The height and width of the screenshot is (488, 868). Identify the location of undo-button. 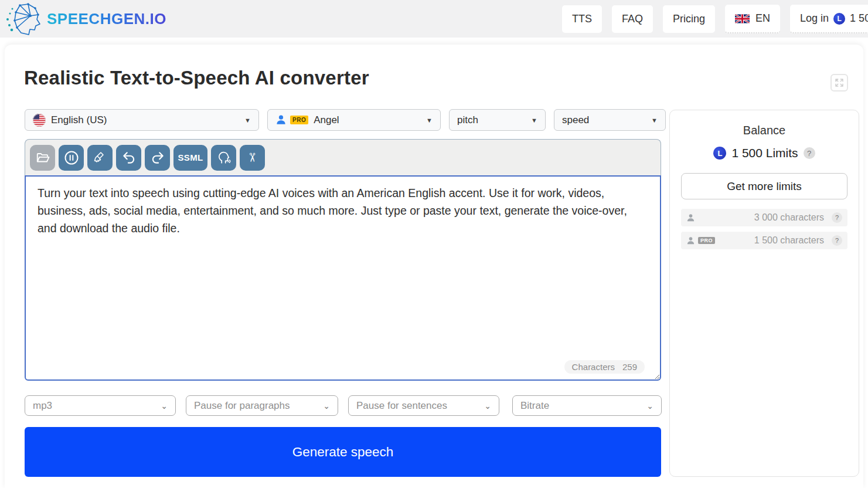
(129, 158).